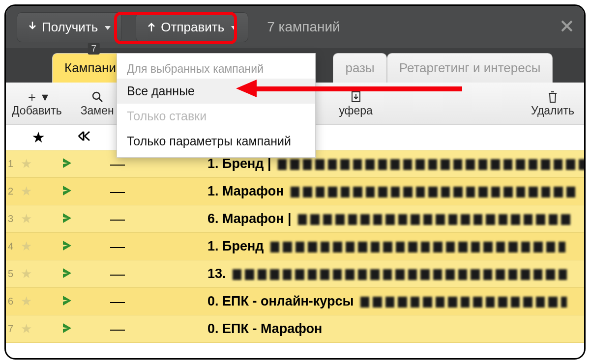  I want to click on replace-button: Замен, so click(97, 103).